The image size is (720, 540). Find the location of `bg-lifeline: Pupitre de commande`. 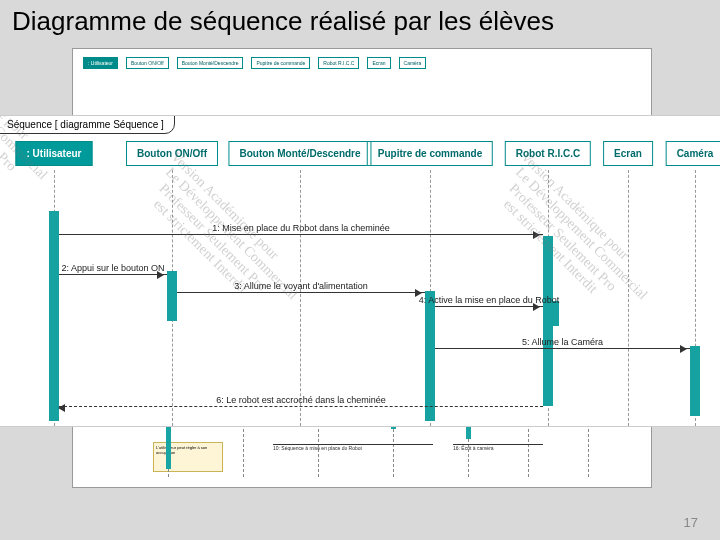

bg-lifeline: Pupitre de commande is located at coordinates (280, 63).